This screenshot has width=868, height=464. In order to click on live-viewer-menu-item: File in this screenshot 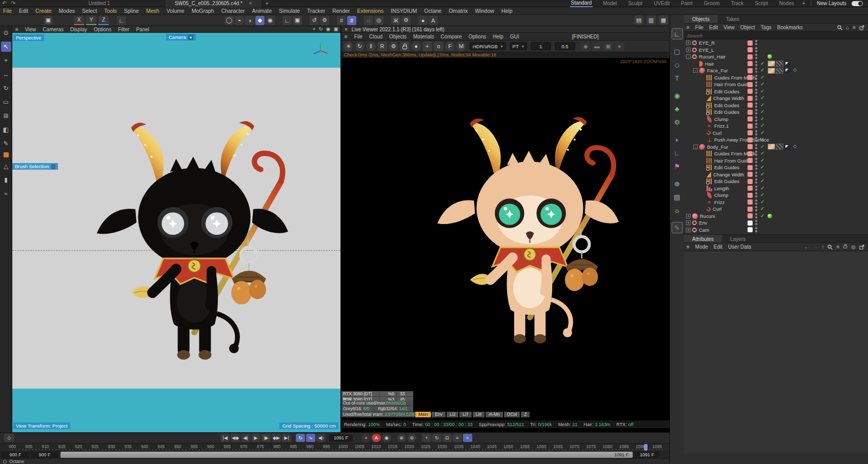, I will do `click(358, 37)`.